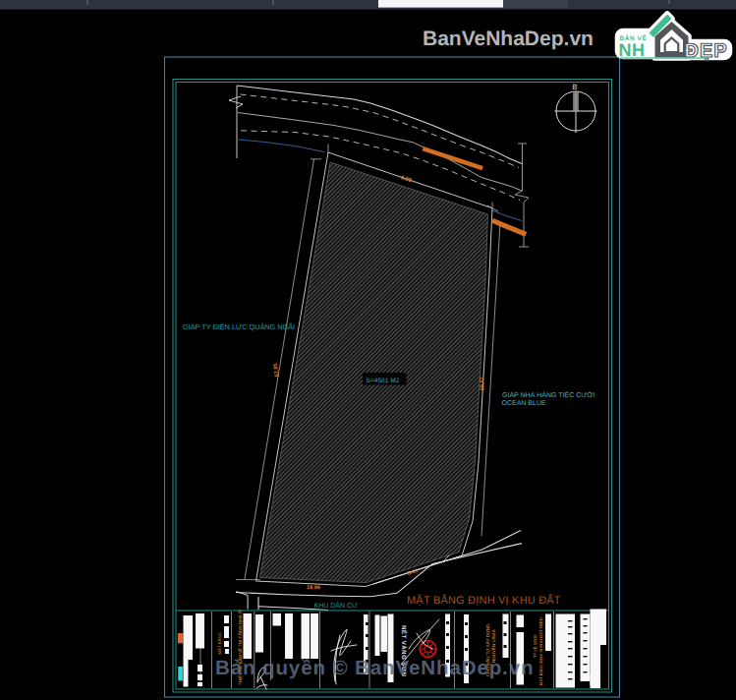 The height and width of the screenshot is (700, 736). I want to click on svg-text: TỶ LỆ 1/500, so click(535, 646).